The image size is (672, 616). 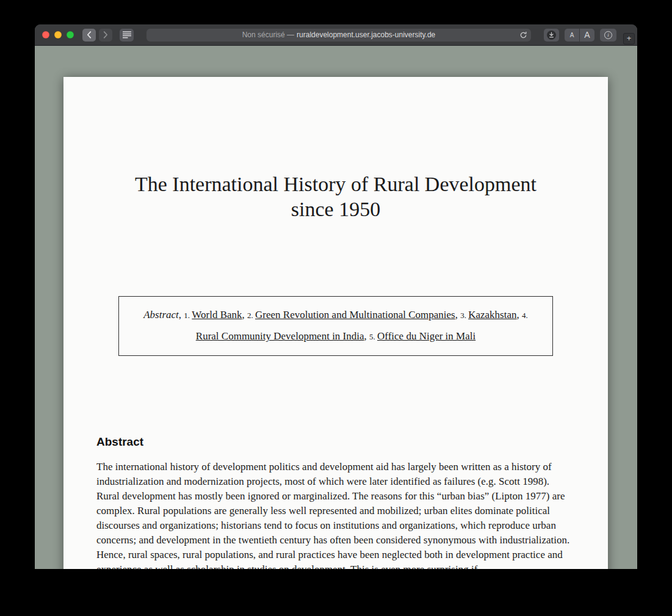 What do you see at coordinates (58, 35) in the screenshot?
I see `window-controls` at bounding box center [58, 35].